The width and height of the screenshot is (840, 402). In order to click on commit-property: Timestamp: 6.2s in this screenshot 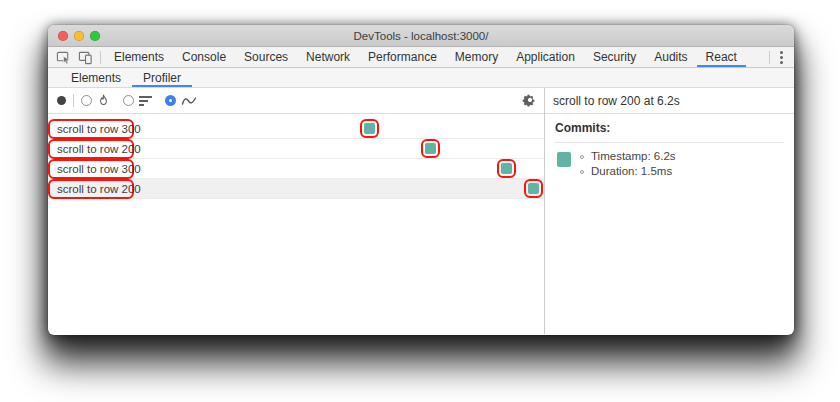, I will do `click(628, 156)`.